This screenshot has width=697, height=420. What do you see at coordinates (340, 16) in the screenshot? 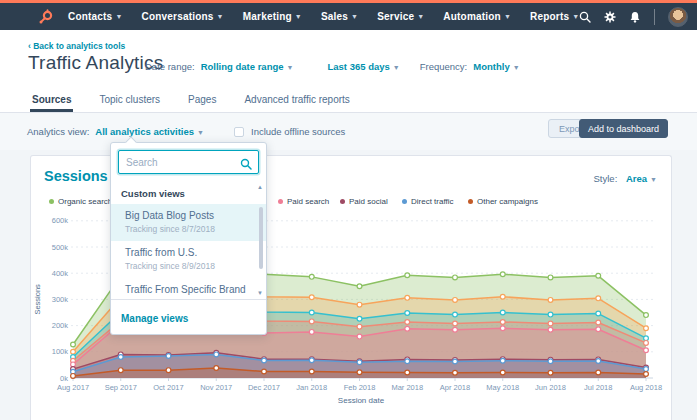
I see `nav-item-sales: Sales▼` at bounding box center [340, 16].